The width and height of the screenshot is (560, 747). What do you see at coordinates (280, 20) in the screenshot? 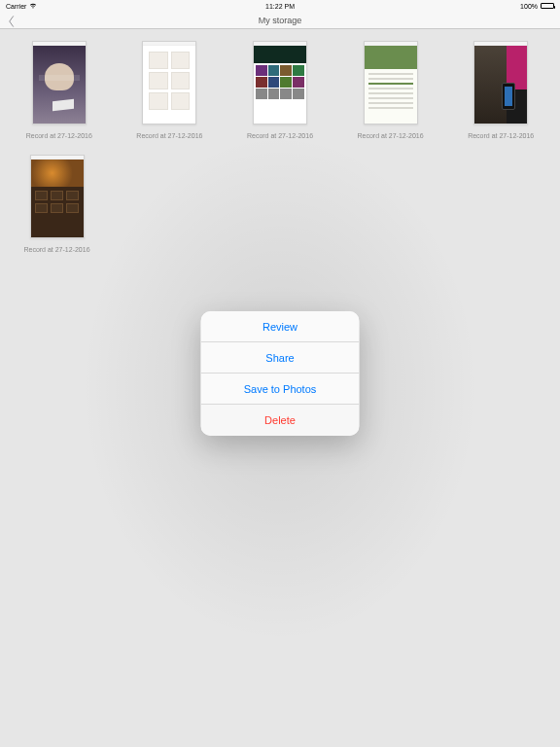
I see `nav-bar: My storage` at bounding box center [280, 20].